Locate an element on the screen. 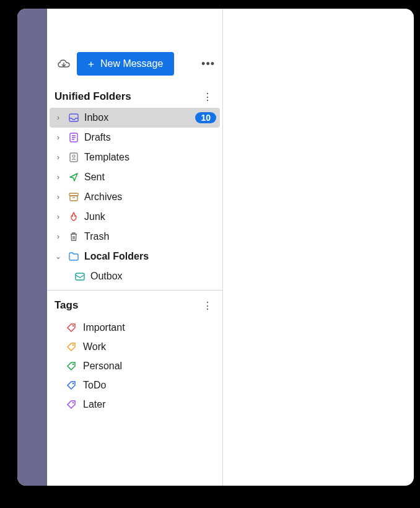 The width and height of the screenshot is (420, 508). folder-drafts: › Drafts is located at coordinates (135, 138).